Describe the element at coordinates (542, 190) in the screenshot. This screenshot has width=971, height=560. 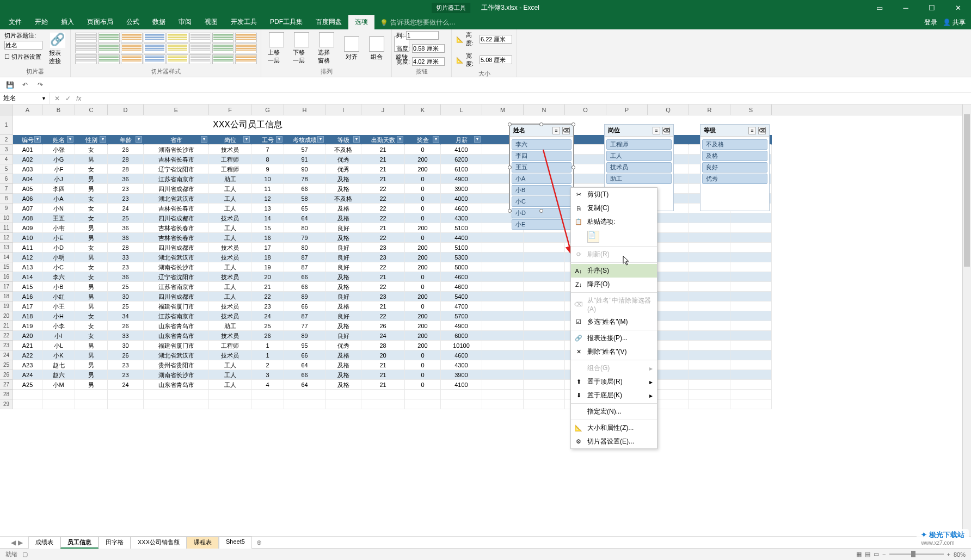
I see `slicer-item: 小B` at that location.